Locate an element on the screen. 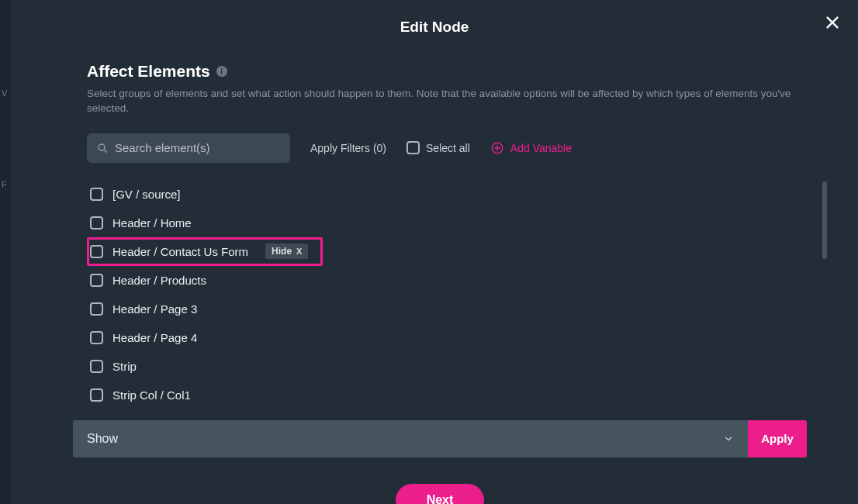 The image size is (858, 504). element-label: Header / Home is located at coordinates (152, 223).